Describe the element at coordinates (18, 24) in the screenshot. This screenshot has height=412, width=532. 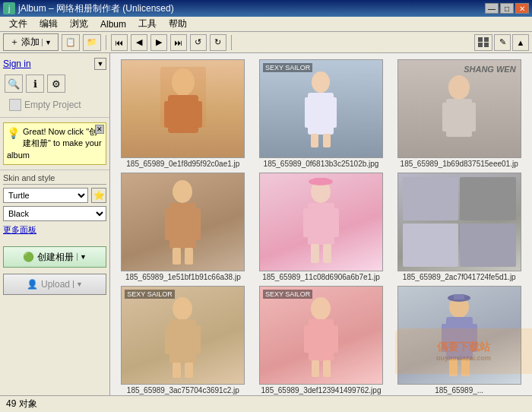
I see `menu-file: 文件` at that location.